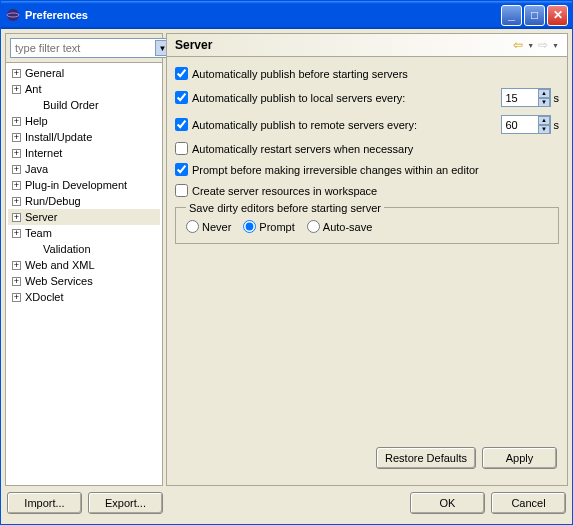 The width and height of the screenshot is (573, 525). What do you see at coordinates (84, 48) in the screenshot?
I see `filter-input` at bounding box center [84, 48].